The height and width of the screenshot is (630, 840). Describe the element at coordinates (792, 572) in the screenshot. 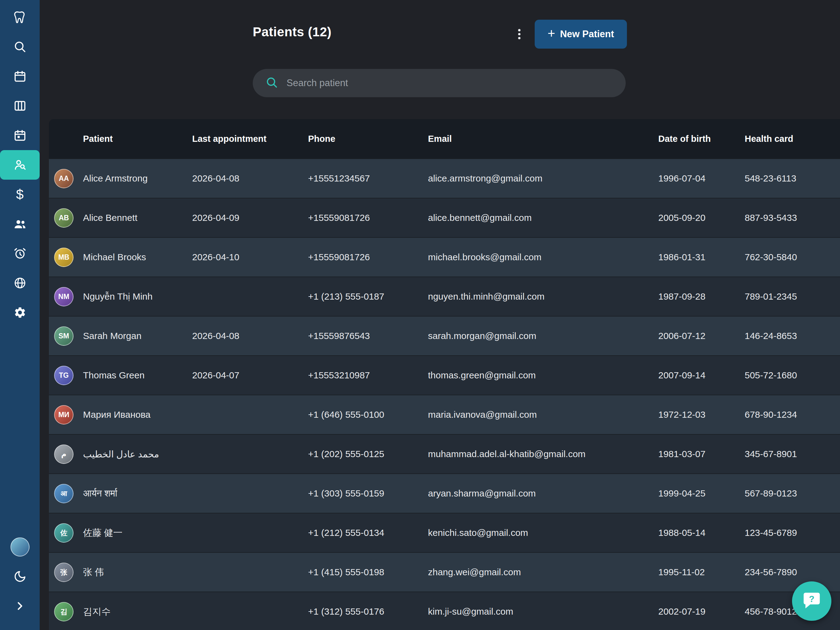

I see `health-card-cell: 234-56-7890` at that location.